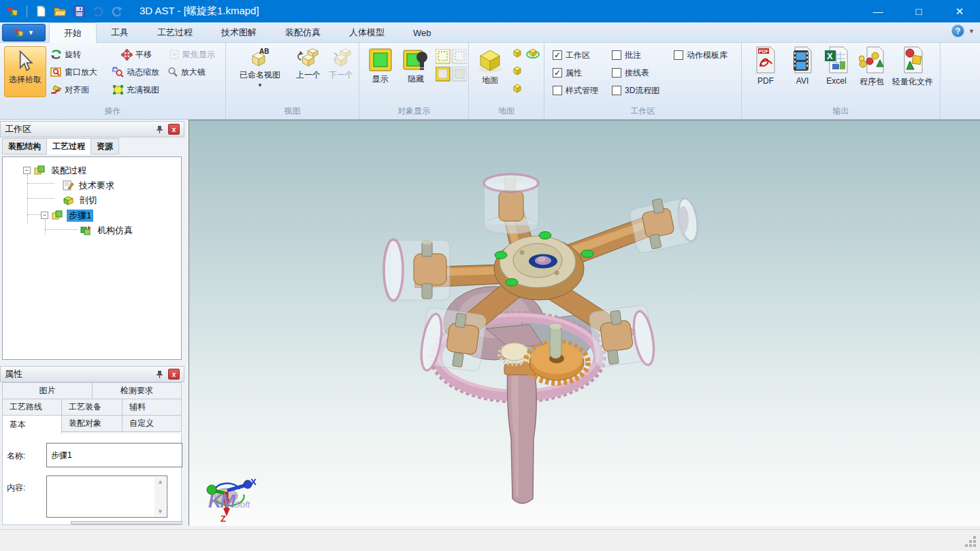 This screenshot has width=980, height=551. I want to click on checkbox-workspace: ✓工作区, so click(572, 55).